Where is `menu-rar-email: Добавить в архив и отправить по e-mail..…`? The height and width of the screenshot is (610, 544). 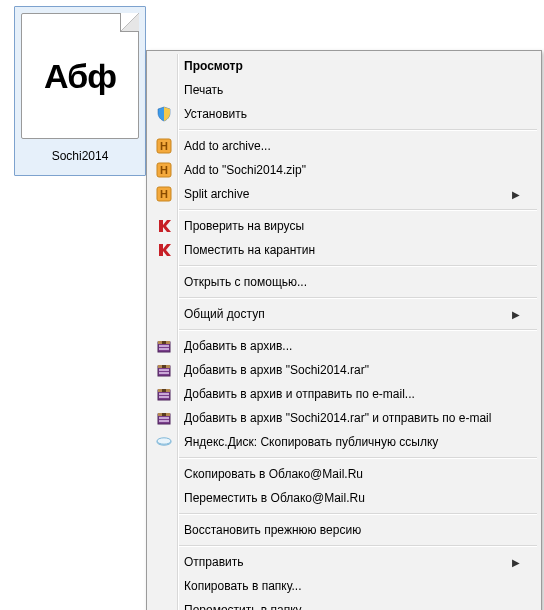
menu-rar-email: Добавить в архив и отправить по e-mail..… is located at coordinates (344, 394).